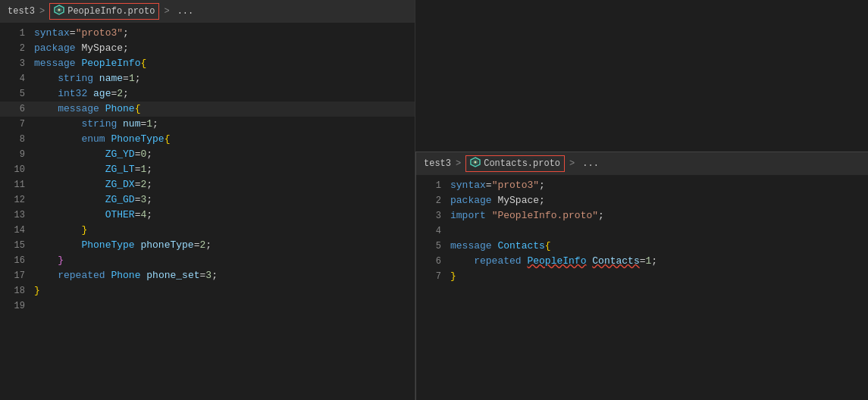 The image size is (868, 400). Describe the element at coordinates (434, 231) in the screenshot. I see `line-number: 4` at that location.